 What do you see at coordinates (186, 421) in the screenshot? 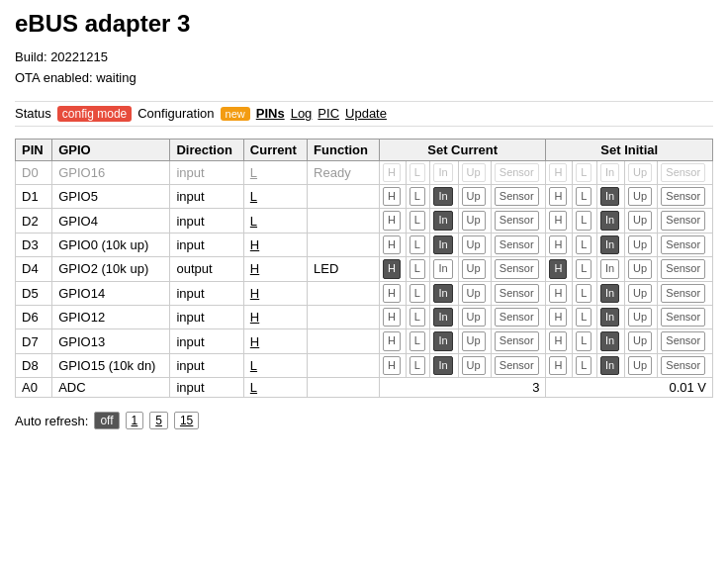
I see `auto-refresh-15-button: 15` at bounding box center [186, 421].